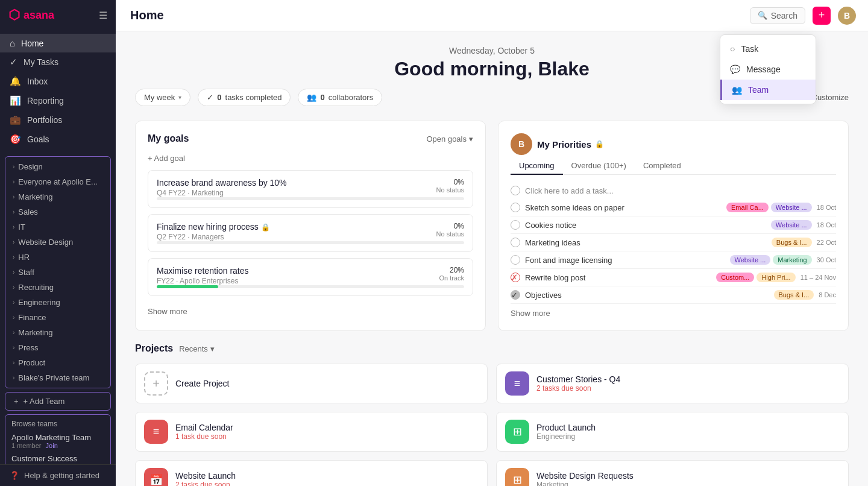  I want to click on sidebar-item-goals: 🎯 Goals, so click(58, 139).